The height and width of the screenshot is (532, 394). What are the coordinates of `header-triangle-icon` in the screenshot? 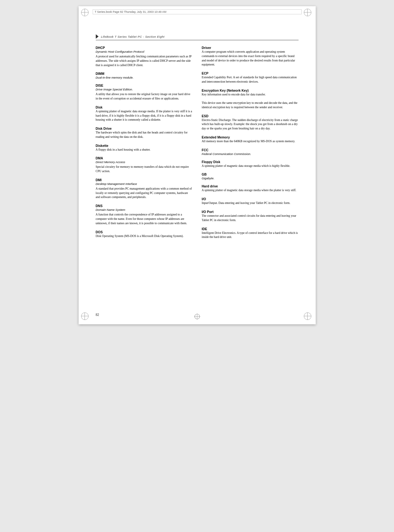 It's located at (97, 36).